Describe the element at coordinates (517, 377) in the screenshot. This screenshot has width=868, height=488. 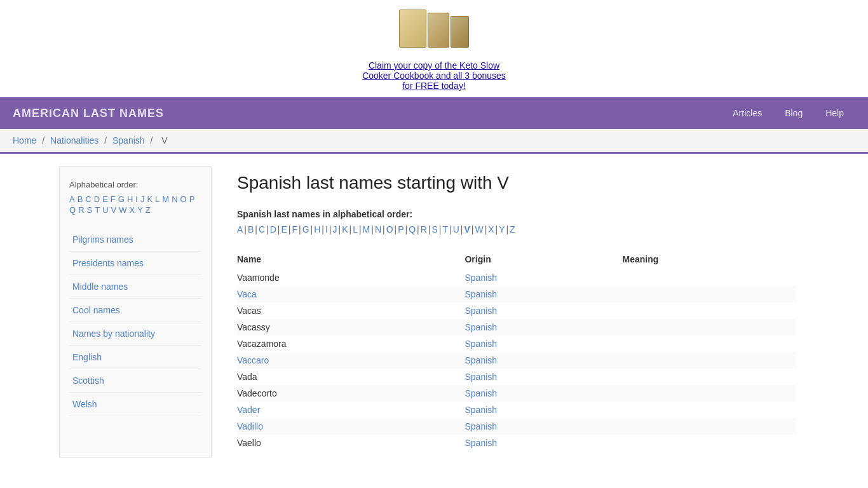
I see `table-row: VadaSpanish` at that location.